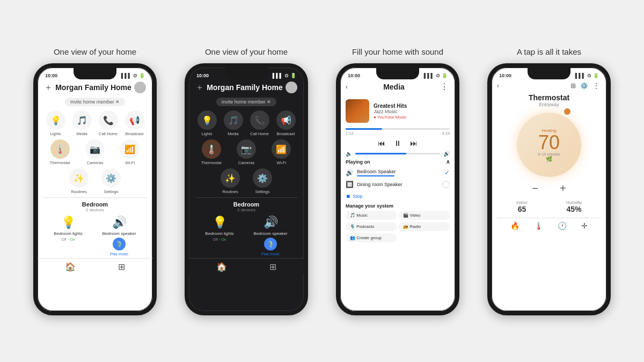  Describe the element at coordinates (398, 206) in the screenshot. I see `manage-title: Manage your system` at that location.